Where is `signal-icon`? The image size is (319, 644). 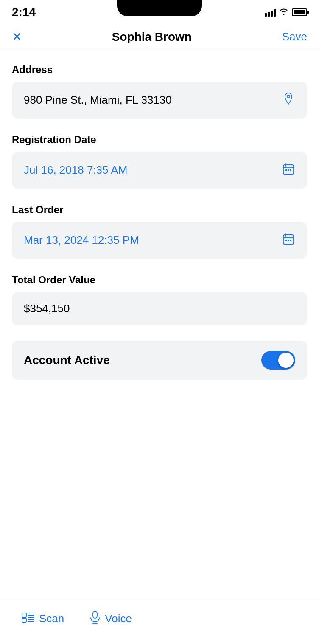
signal-icon is located at coordinates (270, 12).